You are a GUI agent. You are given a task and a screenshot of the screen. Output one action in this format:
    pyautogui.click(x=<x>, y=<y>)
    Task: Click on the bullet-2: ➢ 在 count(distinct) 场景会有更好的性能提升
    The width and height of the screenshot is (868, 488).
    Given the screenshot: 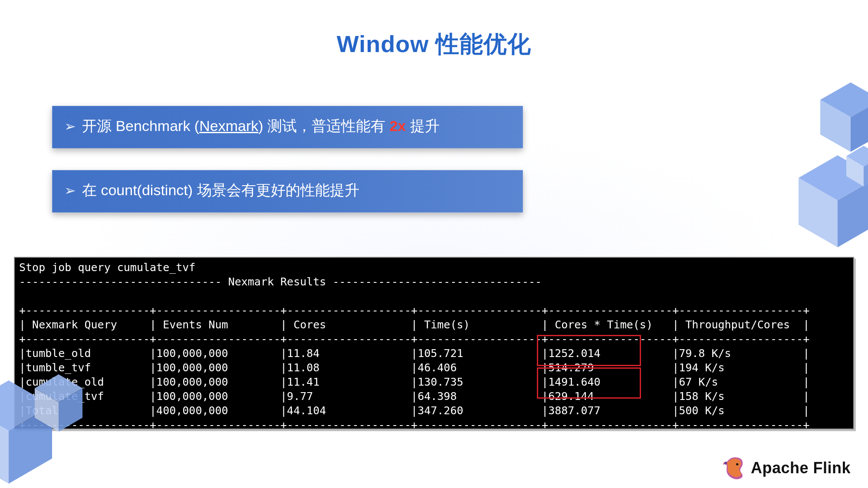 What is the action you would take?
    pyautogui.click(x=287, y=191)
    